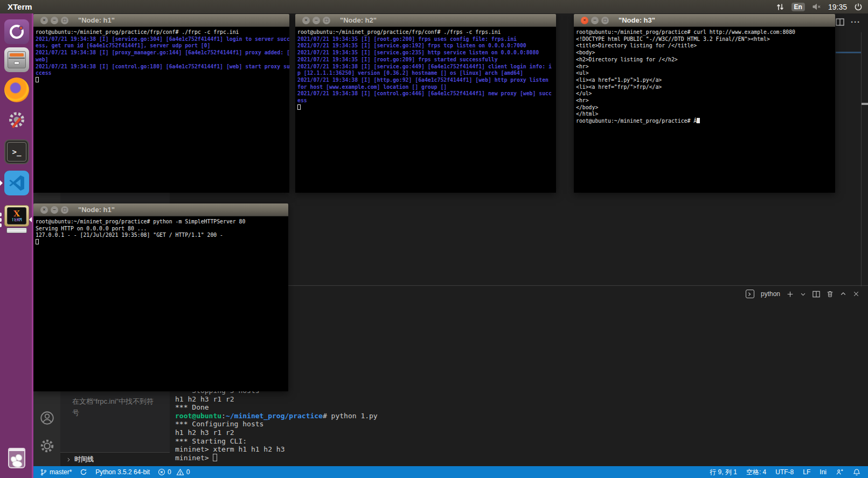 This screenshot has width=868, height=478. What do you see at coordinates (705, 32) in the screenshot?
I see `xterm-line: root@ubuntu:~/mininet_prog/practice# cur…` at bounding box center [705, 32].